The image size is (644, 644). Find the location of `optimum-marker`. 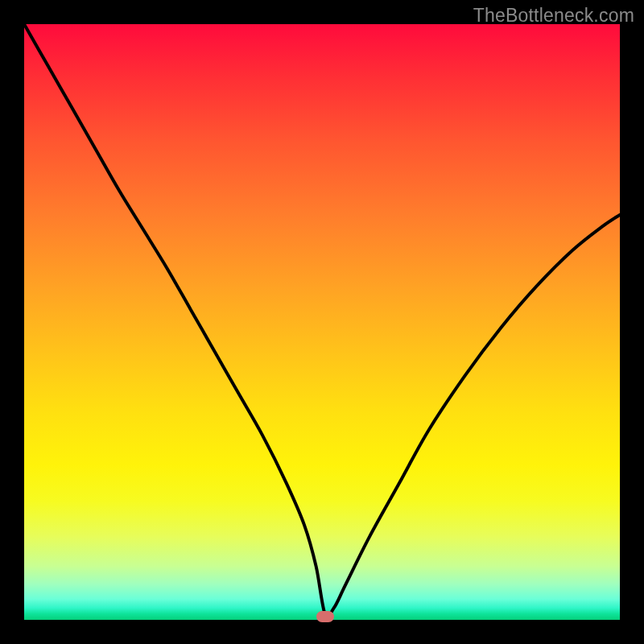

optimum-marker is located at coordinates (325, 617).